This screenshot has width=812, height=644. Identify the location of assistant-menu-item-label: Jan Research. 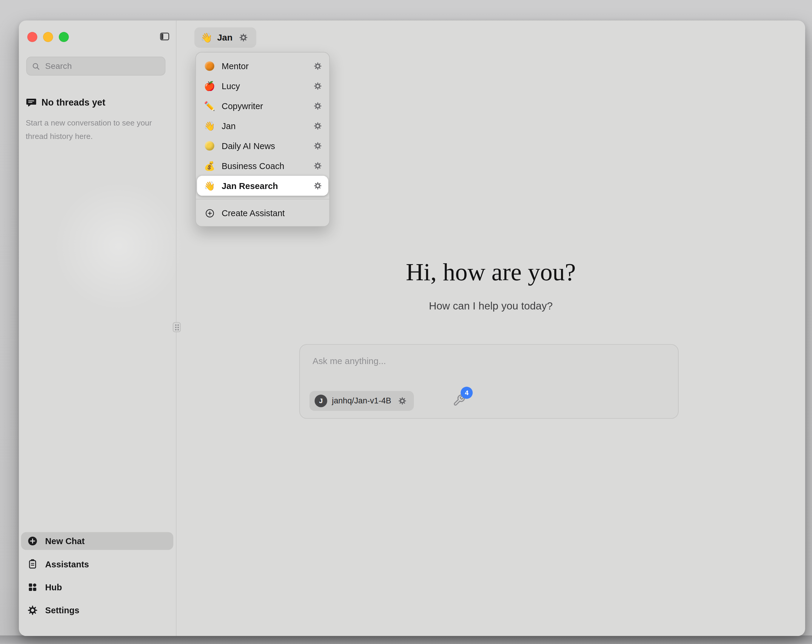
(264, 186).